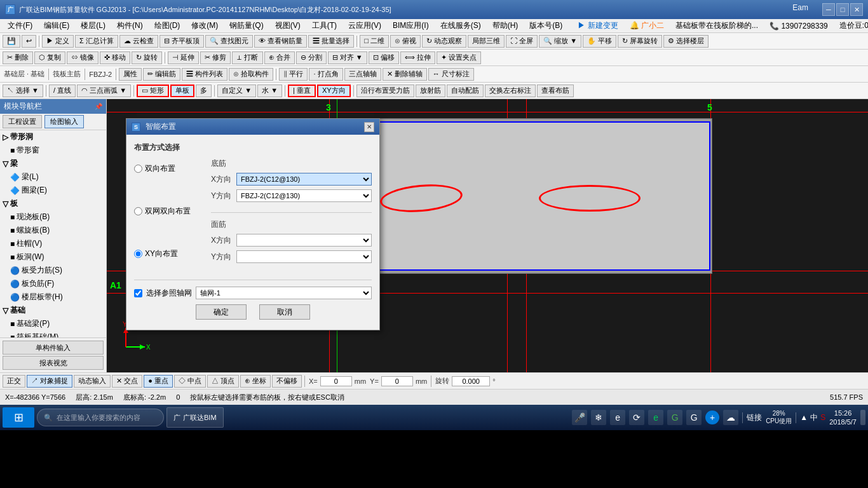 The width and height of the screenshot is (868, 488). What do you see at coordinates (247, 25) in the screenshot?
I see `menu-rebar-qty: 钢筋量(Q)` at bounding box center [247, 25].